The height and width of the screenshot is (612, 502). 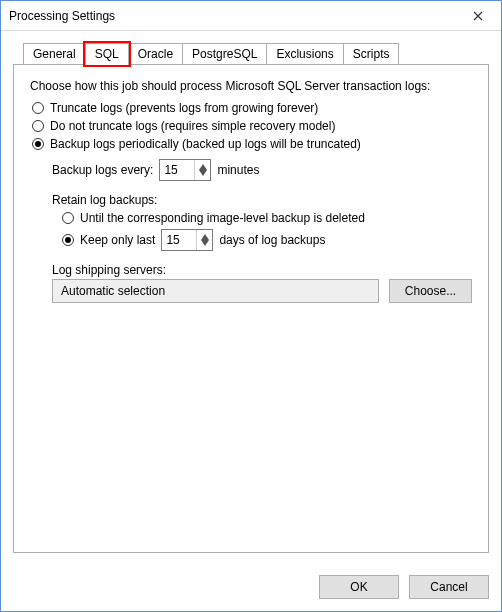 I want to click on option-truncate: Truncate logs (prevents logs from growin…, so click(x=252, y=108).